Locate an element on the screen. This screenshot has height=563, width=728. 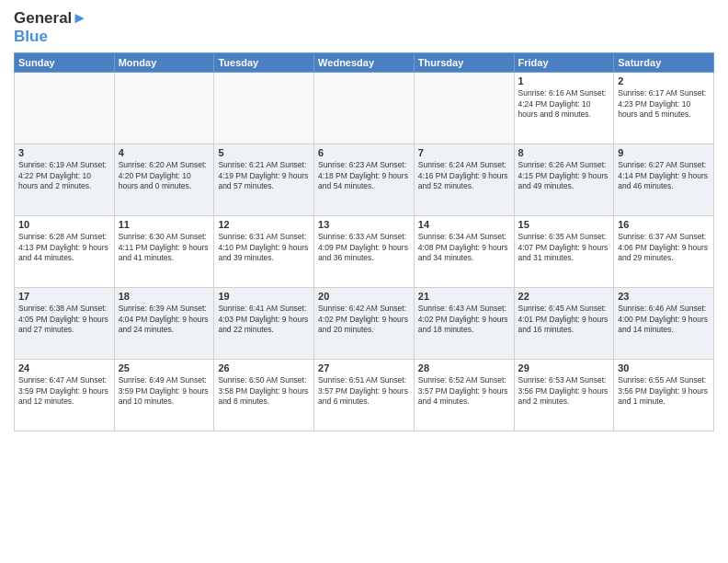
cell-info: Sunrise: 6:35 AM Sunset: 4:07 PM Dayligh… is located at coordinates (564, 247).